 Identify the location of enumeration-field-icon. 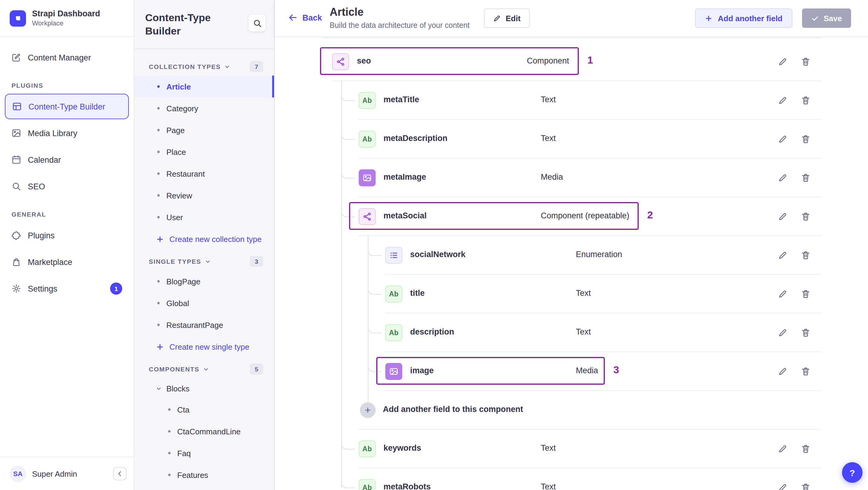
(394, 255).